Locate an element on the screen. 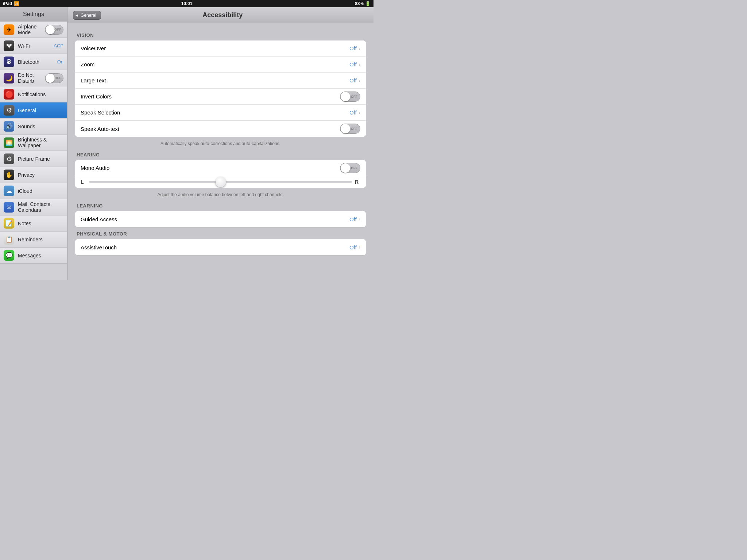 This screenshot has height=560, width=747. guidedaccess-chevron: › is located at coordinates (360, 219).